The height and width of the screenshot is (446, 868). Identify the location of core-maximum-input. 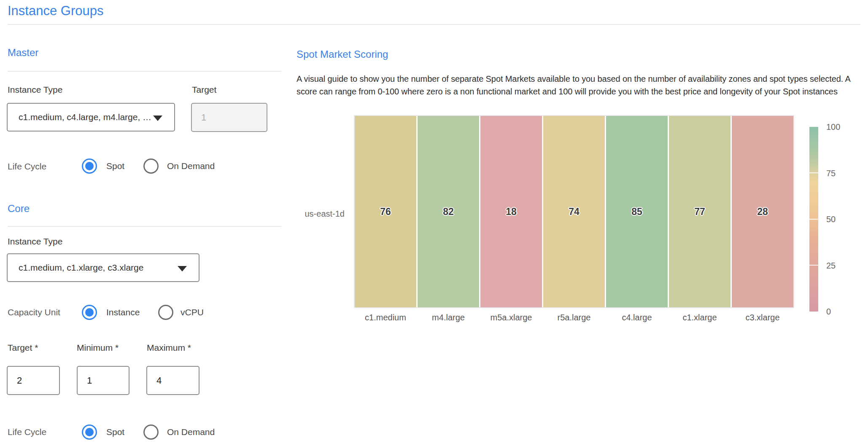
(173, 380).